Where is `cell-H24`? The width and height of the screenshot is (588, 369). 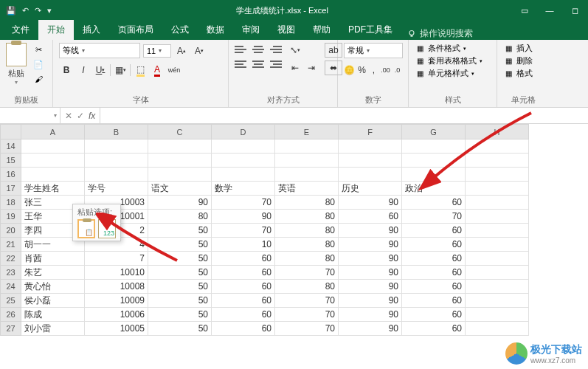
cell-H24 is located at coordinates (497, 286).